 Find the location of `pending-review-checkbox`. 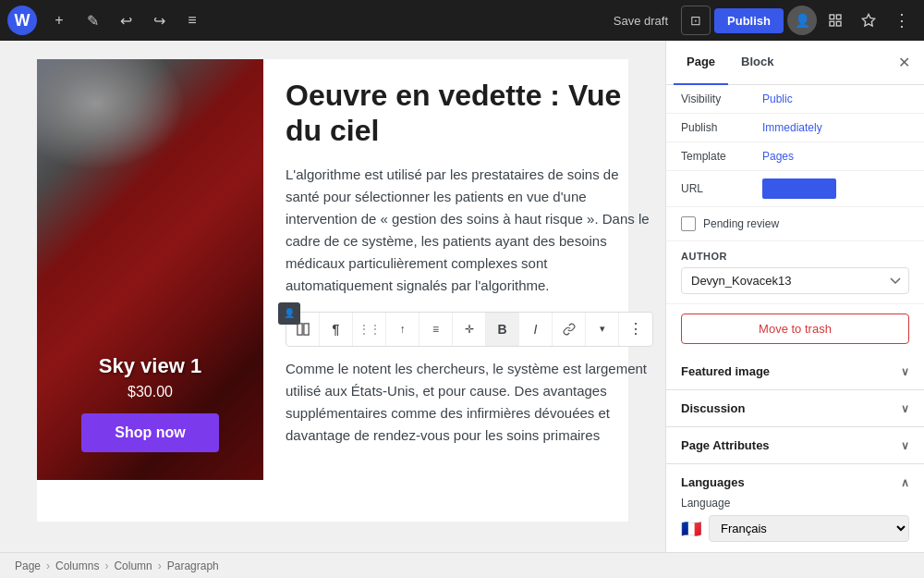

pending-review-checkbox is located at coordinates (688, 224).